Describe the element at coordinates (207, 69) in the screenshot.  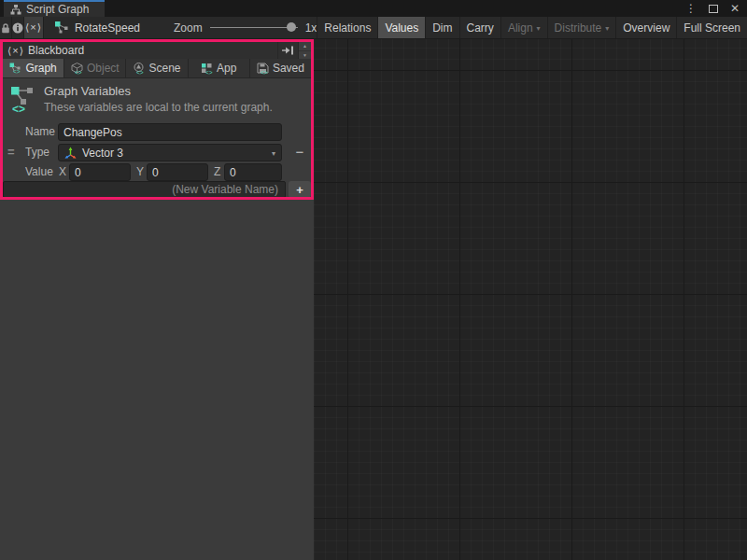
I see `app-tab-icon: <>` at that location.